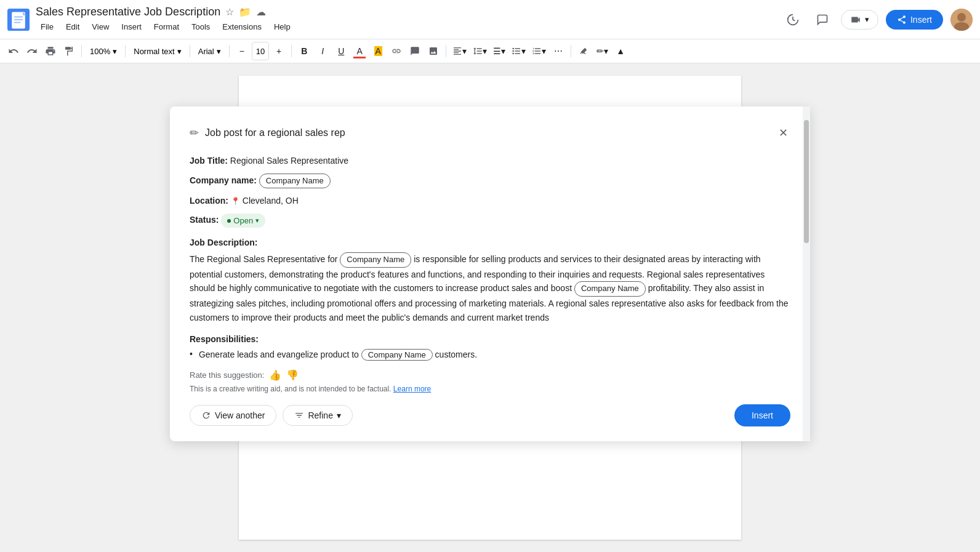 The width and height of the screenshot is (980, 552). What do you see at coordinates (257, 220) in the screenshot?
I see `status-chevron: ▾` at bounding box center [257, 220].